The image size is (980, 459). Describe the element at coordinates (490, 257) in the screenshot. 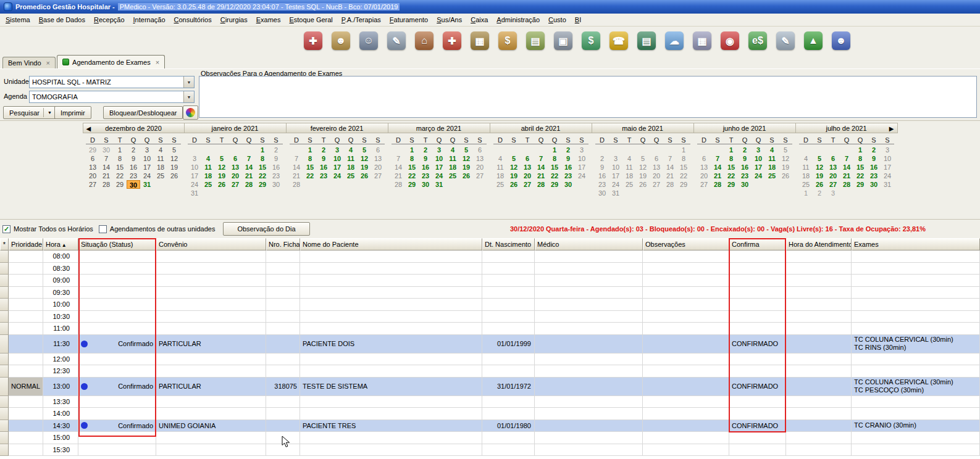

I see `schedule-row-08-00: 08:00` at that location.